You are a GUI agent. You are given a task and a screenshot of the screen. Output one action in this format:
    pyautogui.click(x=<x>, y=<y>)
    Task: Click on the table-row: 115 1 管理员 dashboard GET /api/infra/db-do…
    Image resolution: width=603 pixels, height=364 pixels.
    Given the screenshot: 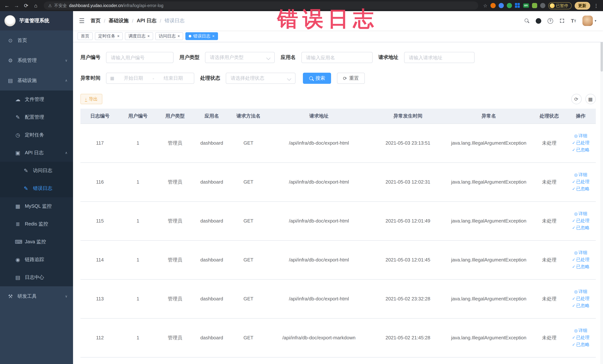 What is the action you would take?
    pyautogui.click(x=338, y=221)
    